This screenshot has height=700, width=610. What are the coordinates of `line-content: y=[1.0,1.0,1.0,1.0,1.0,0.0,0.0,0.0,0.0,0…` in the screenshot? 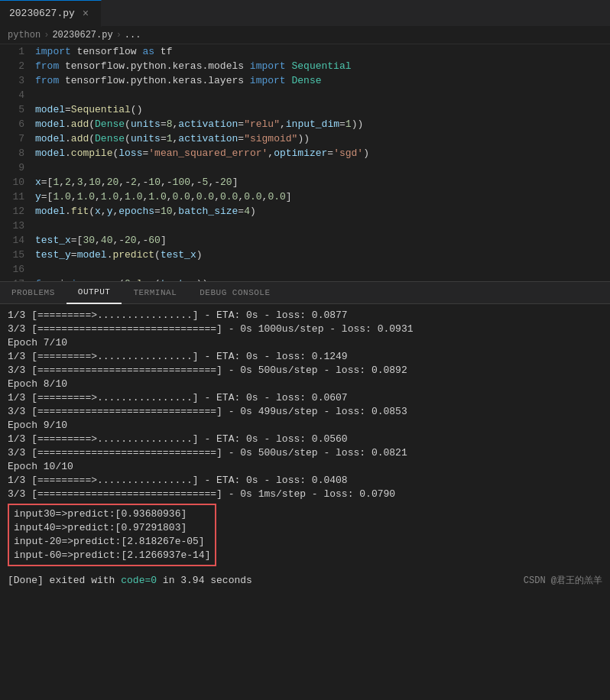 It's located at (321, 197).